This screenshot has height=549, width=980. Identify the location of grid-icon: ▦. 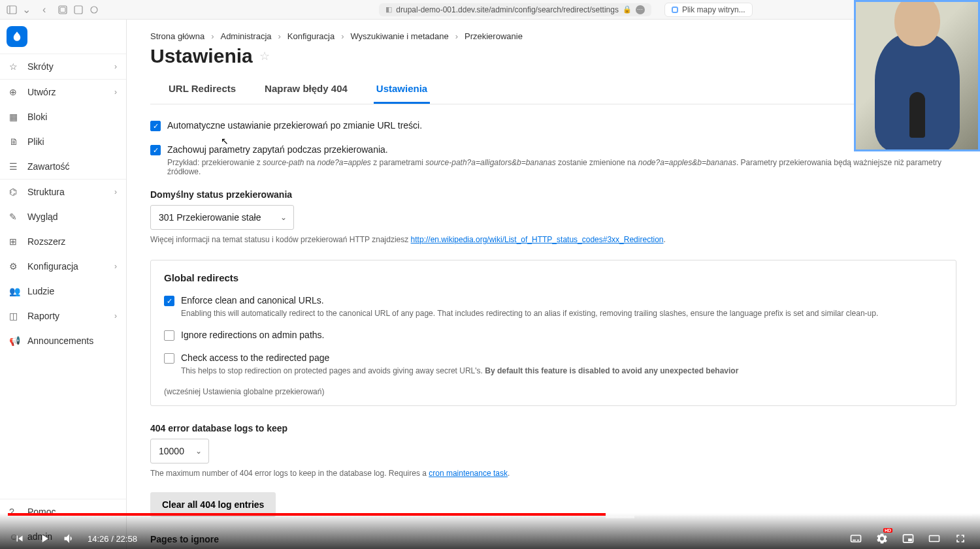
(14, 117).